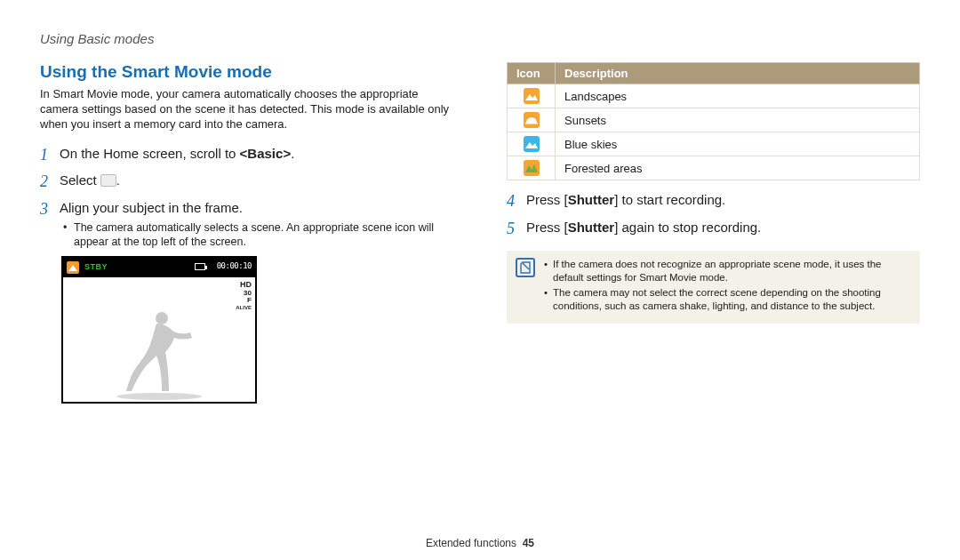  Describe the element at coordinates (73, 268) in the screenshot. I see `scene-icon-glyph` at that location.